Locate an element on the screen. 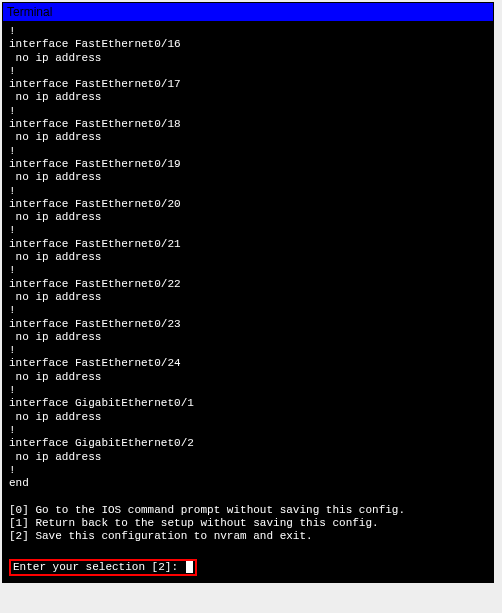 Image resolution: width=502 pixels, height=613 pixels. interface-line: interface FastEthernet0/18 is located at coordinates (248, 124).